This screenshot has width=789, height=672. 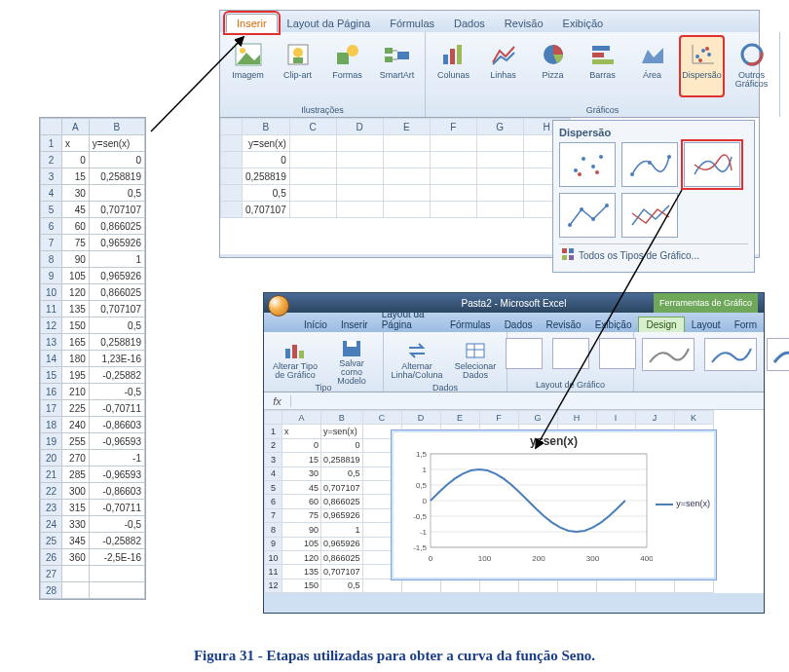 What do you see at coordinates (52, 458) in the screenshot?
I see `row-header: 20` at bounding box center [52, 458].